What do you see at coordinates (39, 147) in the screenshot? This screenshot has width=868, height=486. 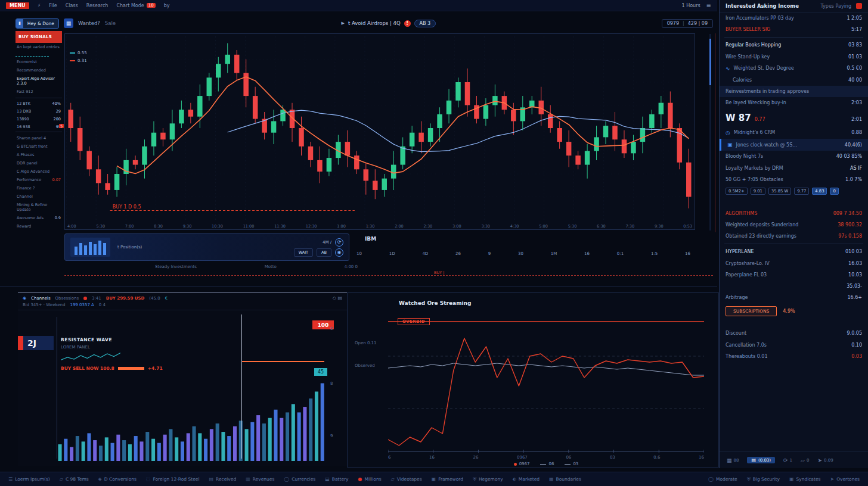 I see `sidebar-item: G BTC/soft front` at bounding box center [39, 147].